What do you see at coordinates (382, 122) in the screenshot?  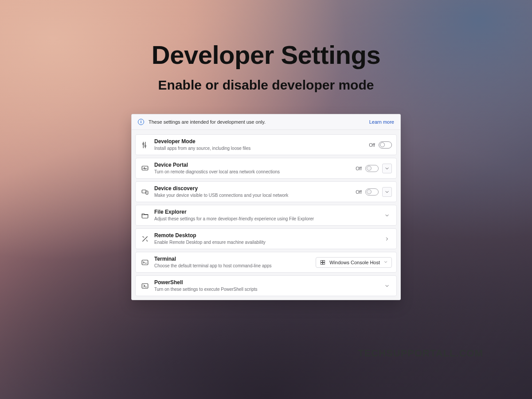 I see `learn-more-link: Learn more` at bounding box center [382, 122].